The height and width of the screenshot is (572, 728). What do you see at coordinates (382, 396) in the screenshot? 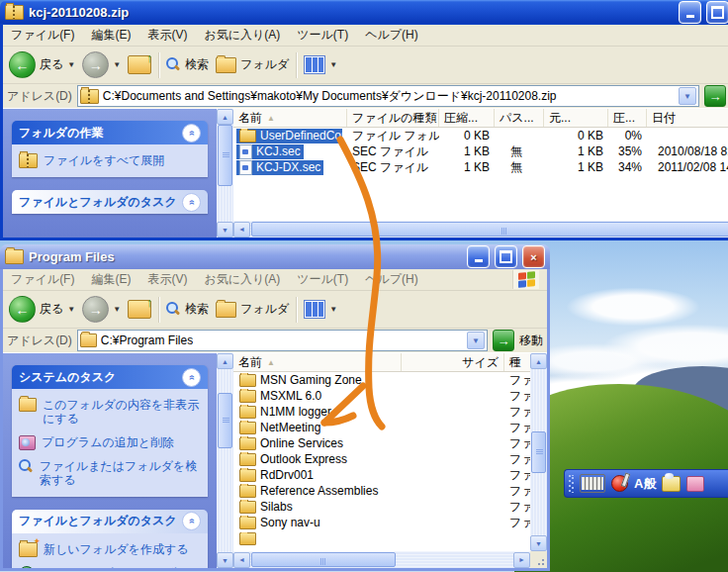
I see `table-row: MSXML 6.0 ファ` at bounding box center [382, 396].